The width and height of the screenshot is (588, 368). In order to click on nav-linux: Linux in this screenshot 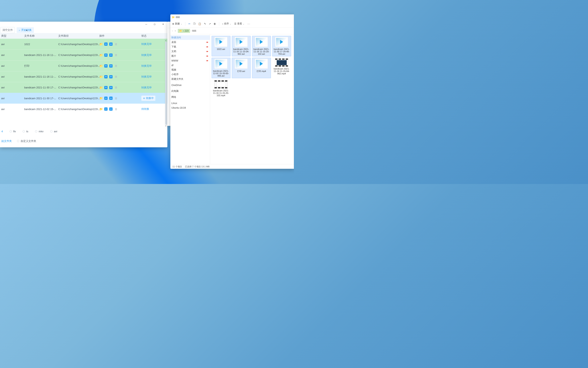, I will do `click(190, 103)`.